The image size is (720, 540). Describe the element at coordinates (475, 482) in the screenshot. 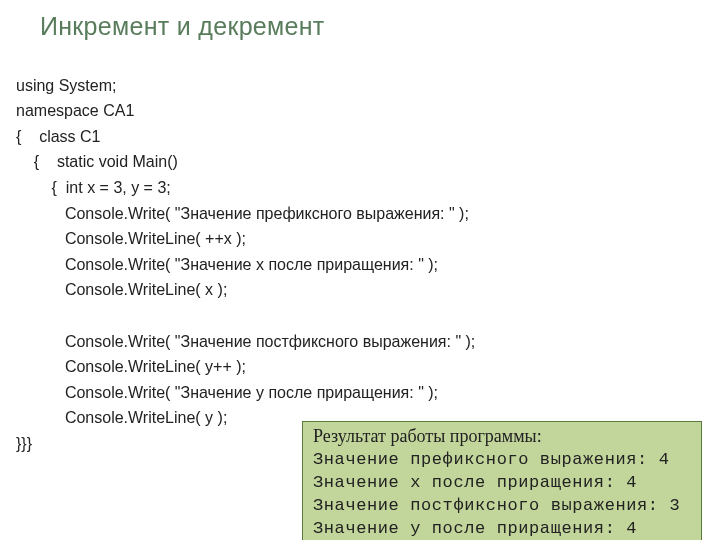

I see `result-line: Значение х после приращения: 4` at that location.